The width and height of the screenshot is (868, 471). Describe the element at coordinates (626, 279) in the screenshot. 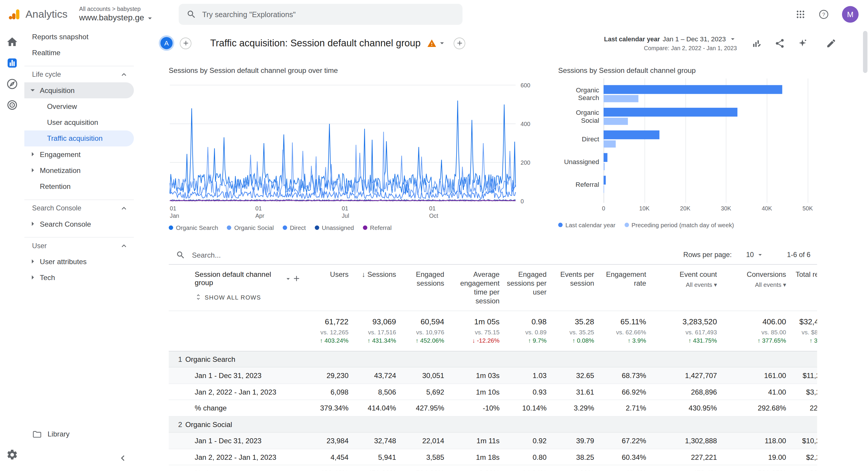

I see `column-header-engagement-rate: Engagement rate` at that location.